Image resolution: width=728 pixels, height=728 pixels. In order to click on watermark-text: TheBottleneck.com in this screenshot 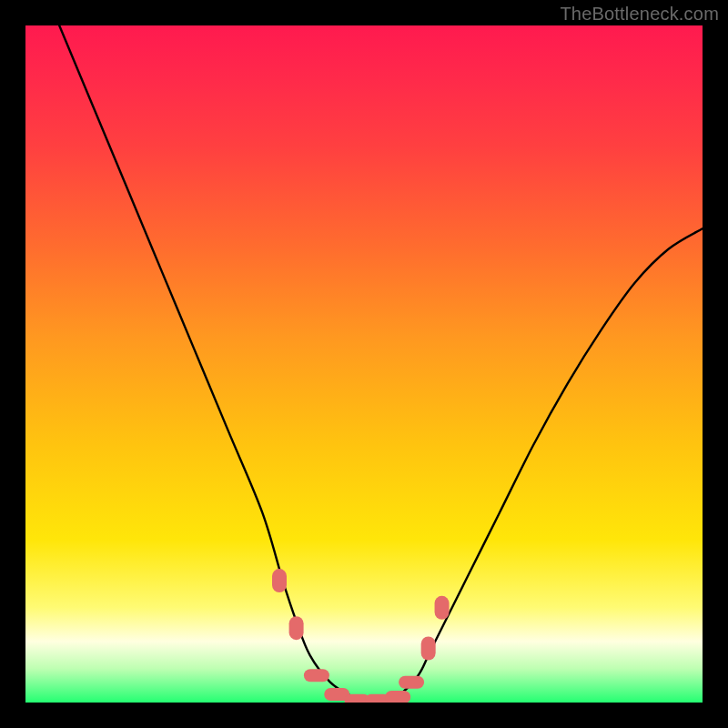, I will do `click(639, 15)`.